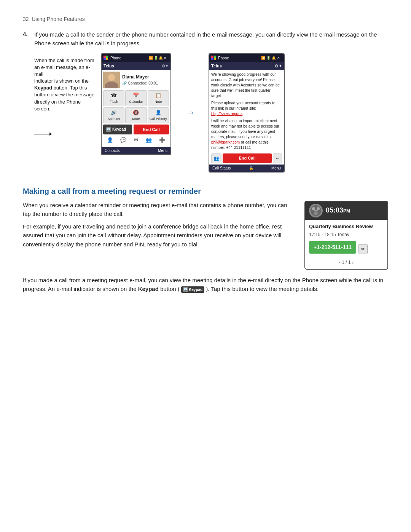  Describe the element at coordinates (346, 235) in the screenshot. I see `reminder-subtitle: 17:15 - 18:15 Today` at that location.